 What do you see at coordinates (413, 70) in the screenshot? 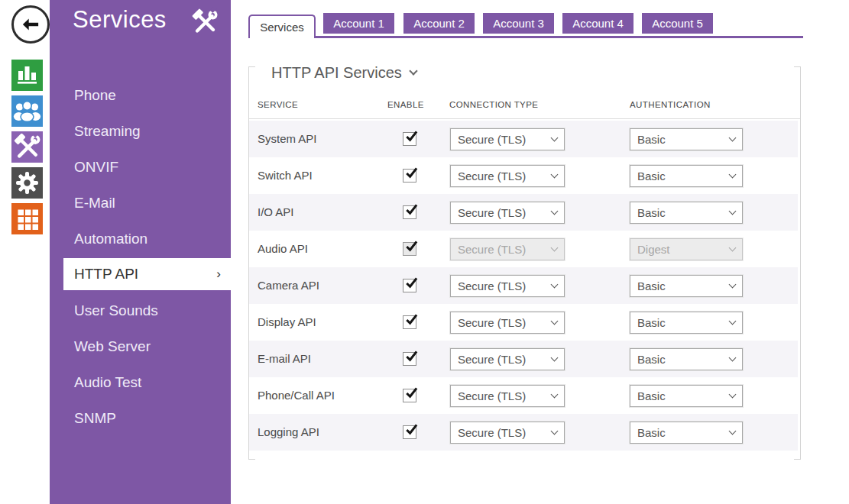
I see `collapse-chevron-icon` at bounding box center [413, 70].